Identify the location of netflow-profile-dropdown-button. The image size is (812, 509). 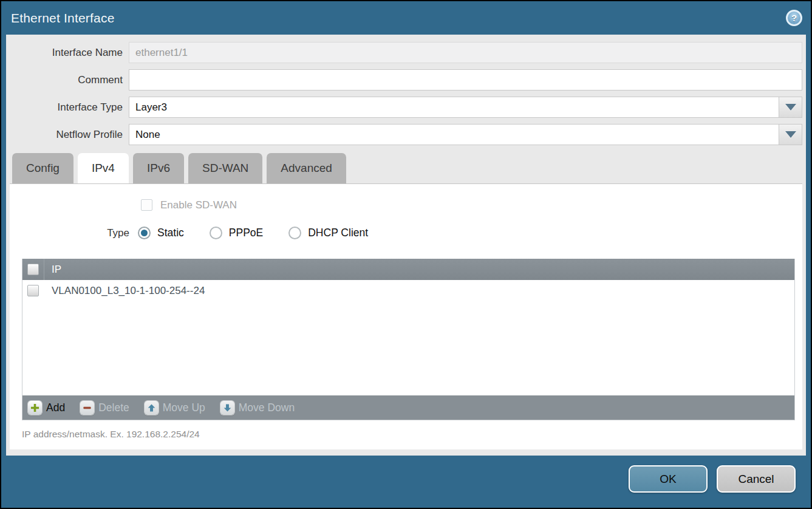
(790, 135).